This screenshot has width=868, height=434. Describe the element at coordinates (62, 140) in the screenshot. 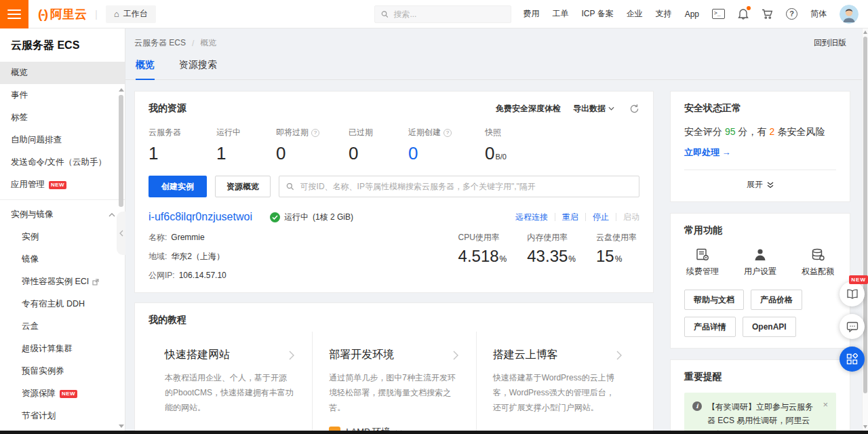

I see `sidebar-item-troubleshoot: 自助问题排查` at that location.